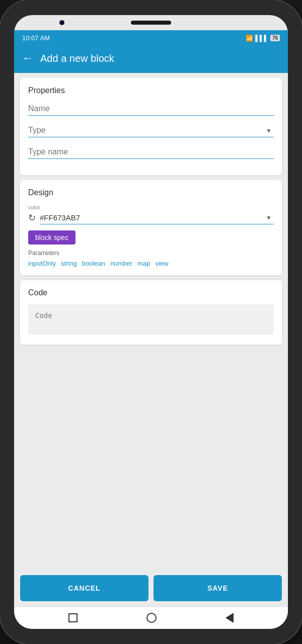 The width and height of the screenshot is (302, 644). I want to click on color-row: ↻ ▼, so click(151, 218).